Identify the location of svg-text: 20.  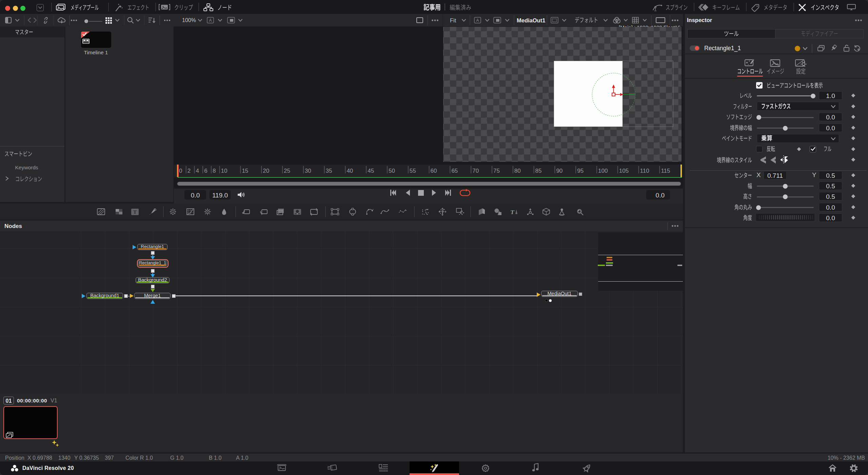
(266, 171).